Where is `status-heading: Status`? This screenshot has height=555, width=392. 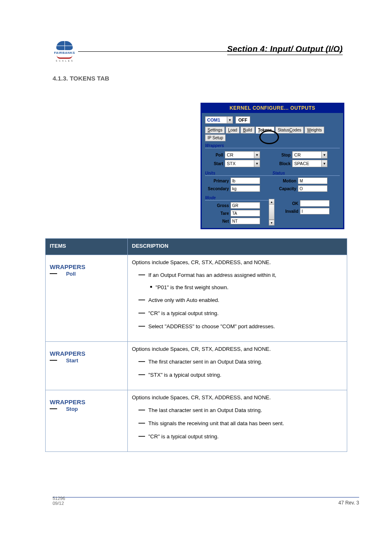 status-heading: Status is located at coordinates (306, 173).